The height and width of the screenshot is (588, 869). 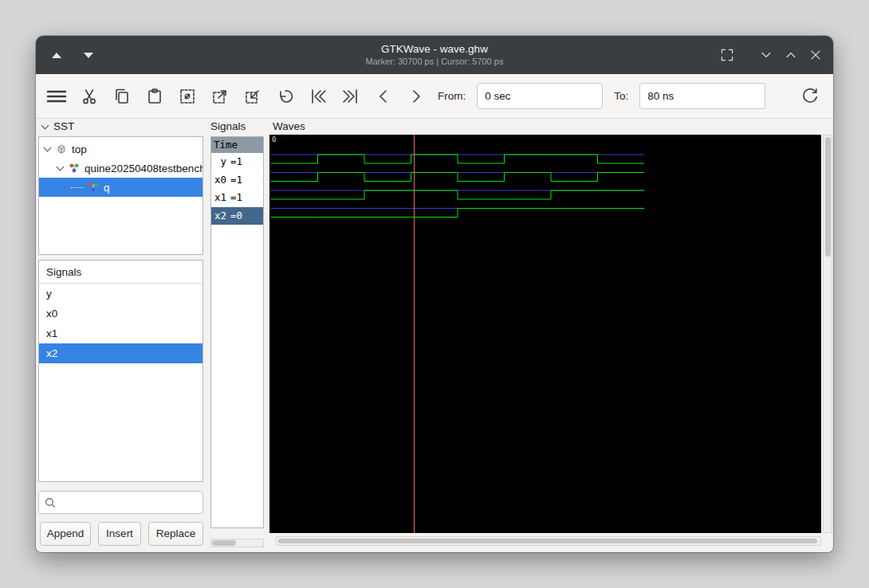 I want to click on triangle-up-icon, so click(x=57, y=56).